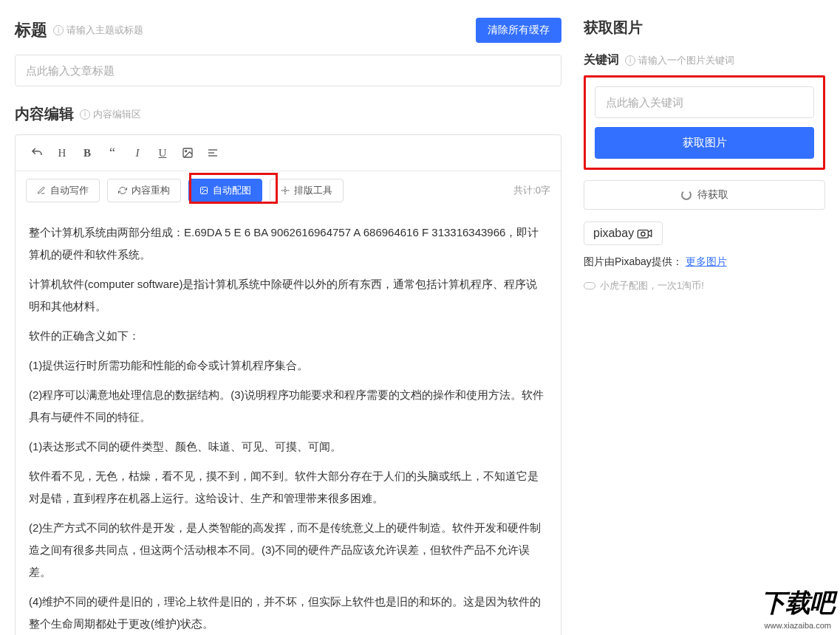 The image size is (840, 635). Describe the element at coordinates (288, 406) in the screenshot. I see `paragraph: (2)程序可以满意地处理信息的数据结构。(3)说明程序功能要求和程序需要的文档的…` at that location.